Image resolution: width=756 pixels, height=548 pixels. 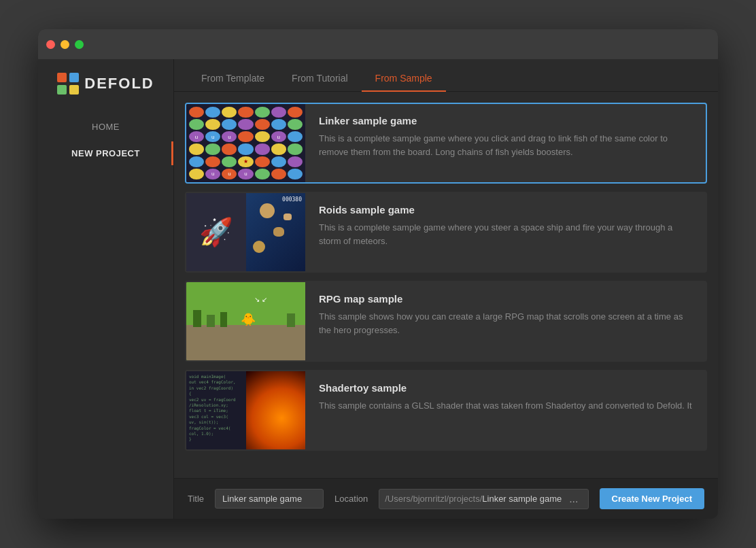 What do you see at coordinates (434, 499) in the screenshot?
I see `location-path: /Users/bjornritzl/projects/` at bounding box center [434, 499].